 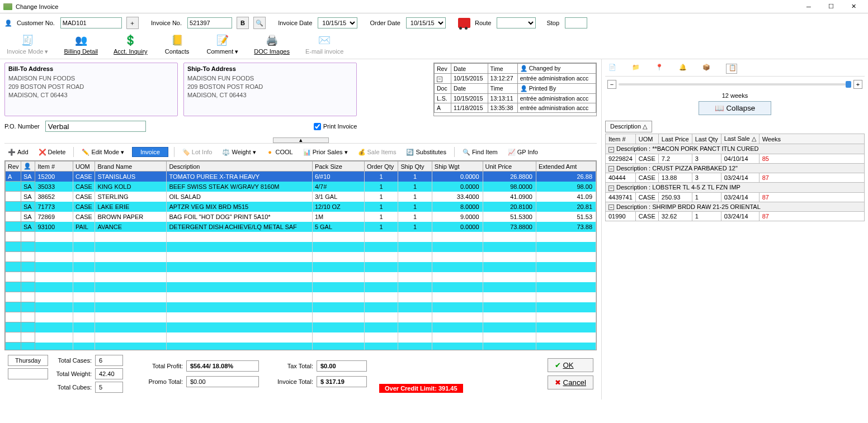 I want to click on credit-warning: Over Credit Limit: 391.45, so click(x=421, y=388).